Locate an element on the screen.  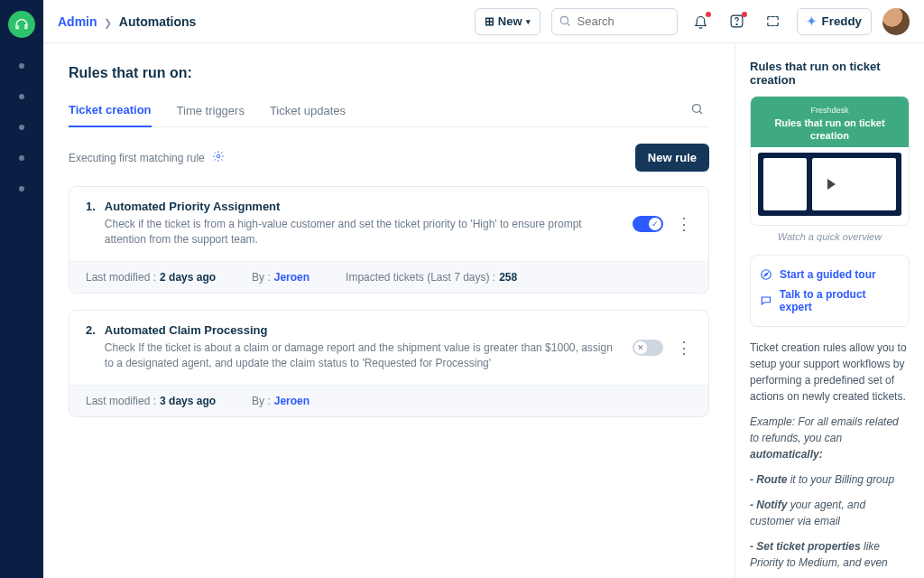
rule-toggle: ✓ is located at coordinates (648, 224).